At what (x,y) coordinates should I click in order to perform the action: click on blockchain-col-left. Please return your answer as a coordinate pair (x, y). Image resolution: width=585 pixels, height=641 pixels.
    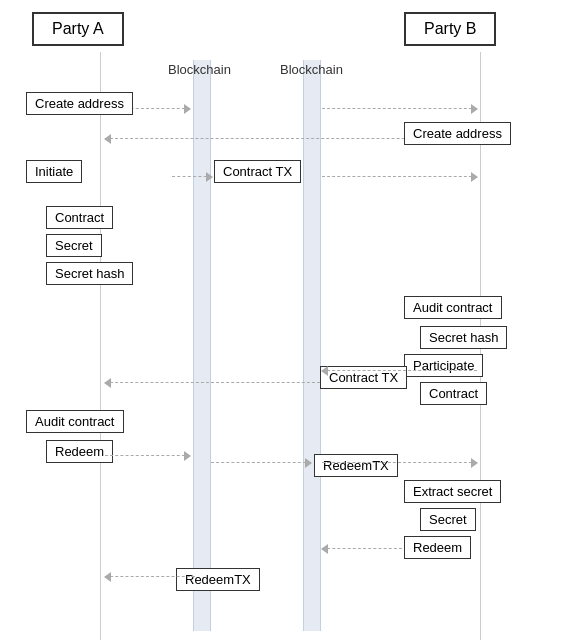
    Looking at the image, I should click on (202, 346).